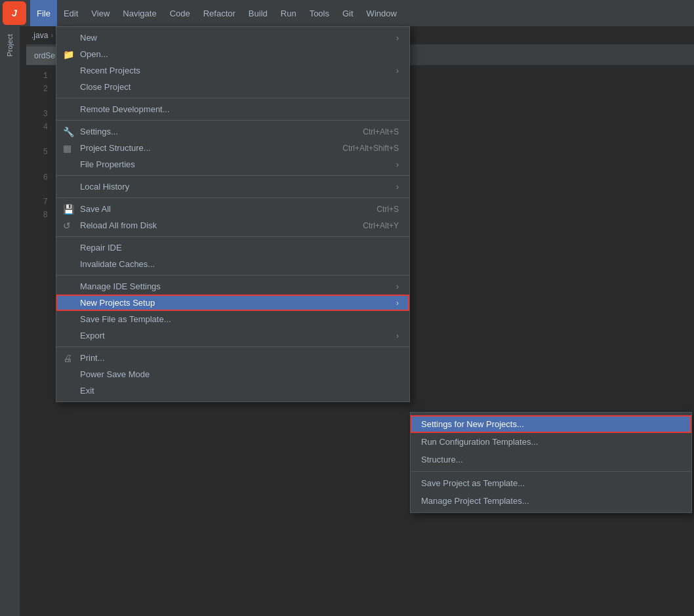 The image size is (694, 616). What do you see at coordinates (14, 13) in the screenshot?
I see `app-logo: J` at bounding box center [14, 13].